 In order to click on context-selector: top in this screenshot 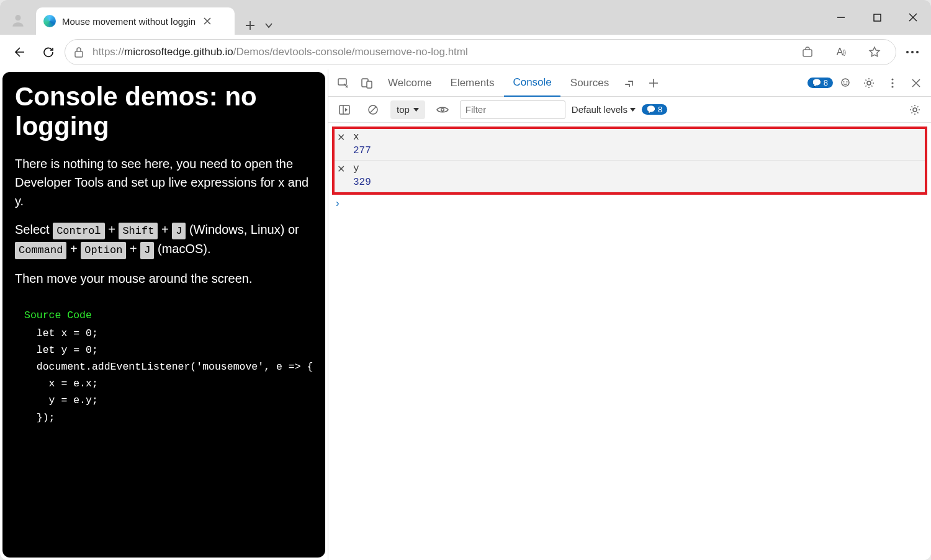, I will do `click(408, 110)`.